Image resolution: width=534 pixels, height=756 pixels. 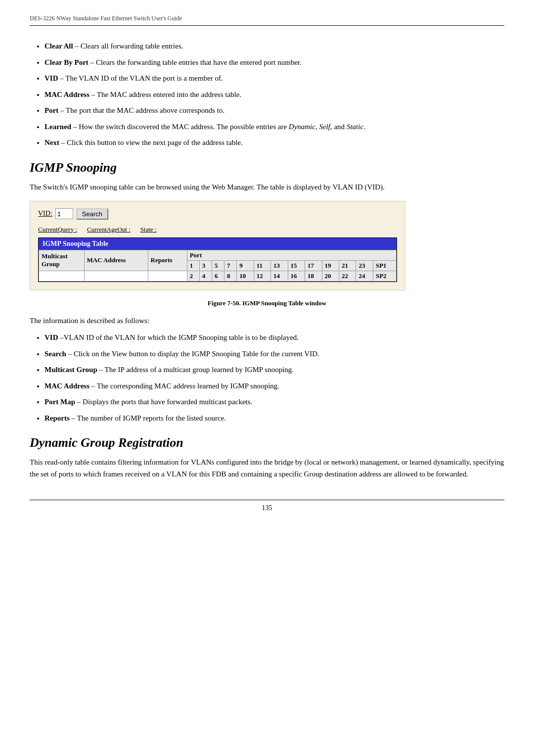 I want to click on port-header: Port, so click(x=292, y=255).